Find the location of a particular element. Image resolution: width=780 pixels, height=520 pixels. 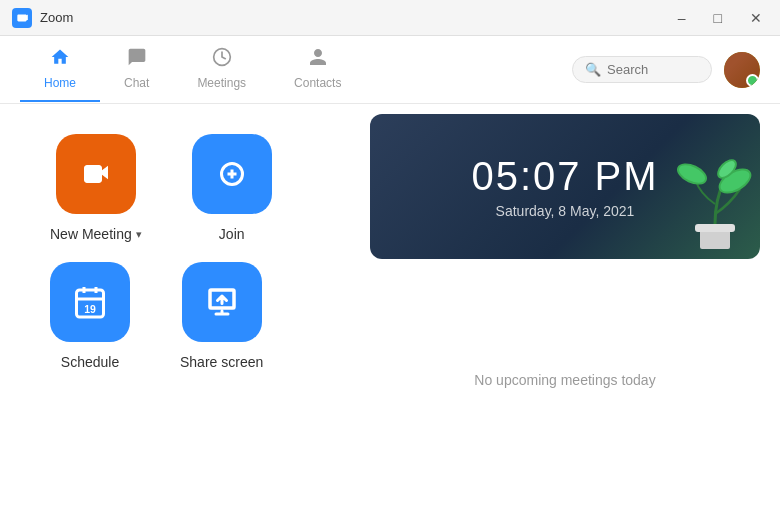

action-row-2: 19 Schedule Share screen is located at coordinates (195, 316).